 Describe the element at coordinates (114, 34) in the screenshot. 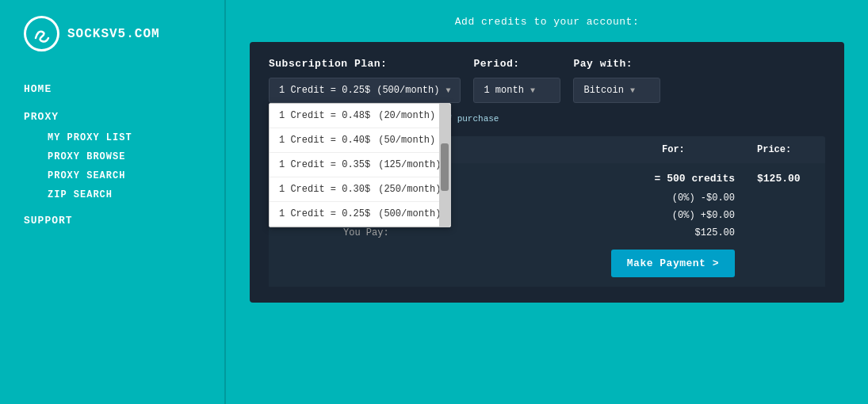

I see `logo-text: SOCKSV5.COM` at that location.